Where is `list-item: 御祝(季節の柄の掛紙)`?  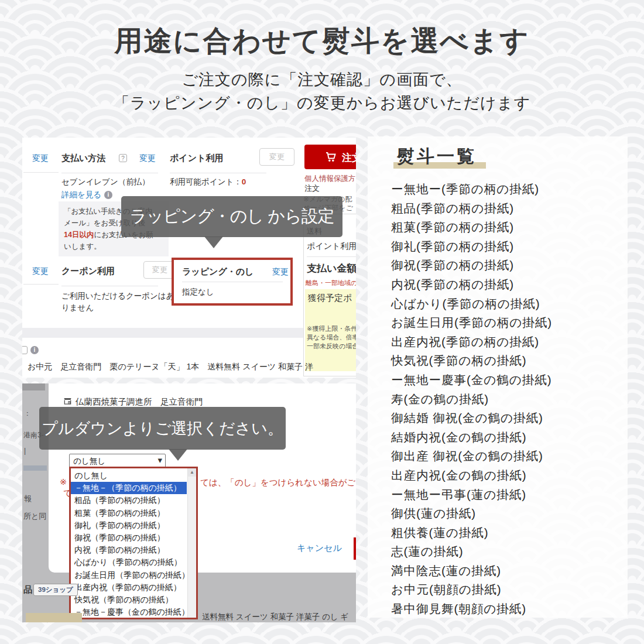
list-item: 御祝(季節の柄の掛紙) is located at coordinates (472, 266).